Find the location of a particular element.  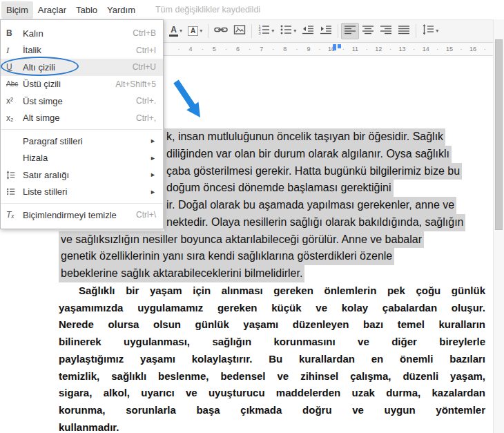

bold-icon: B is located at coordinates (14, 33).